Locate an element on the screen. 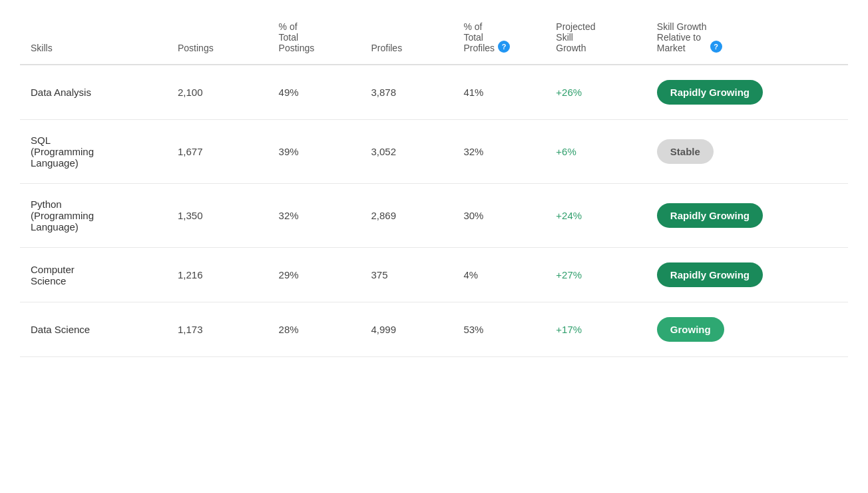 Image resolution: width=868 pixels, height=493 pixels. badge-rapidly-growing-3: Rapidly Growing is located at coordinates (710, 274).